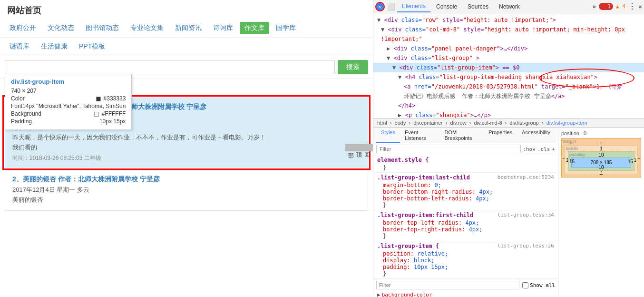  What do you see at coordinates (112, 121) in the screenshot?
I see `tooltip-padding-value: 10px 15px` at bounding box center [112, 121].